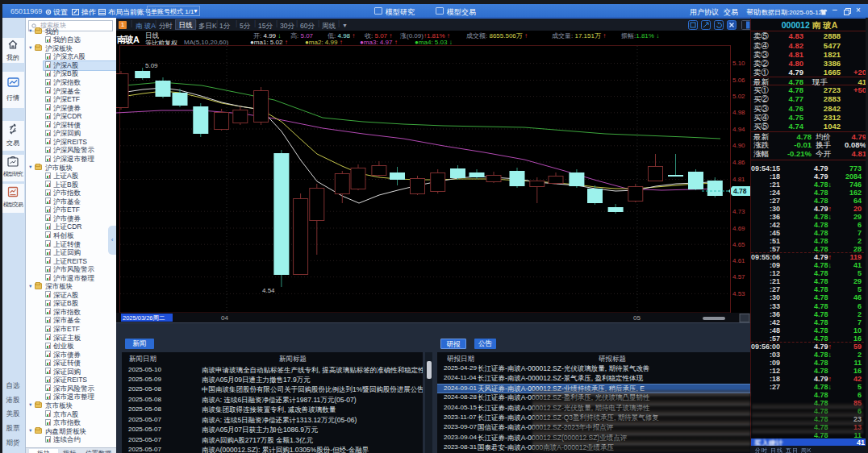 This screenshot has height=453, width=868. Describe the element at coordinates (739, 163) in the screenshot. I see `svg-text: 4.86` at that location.